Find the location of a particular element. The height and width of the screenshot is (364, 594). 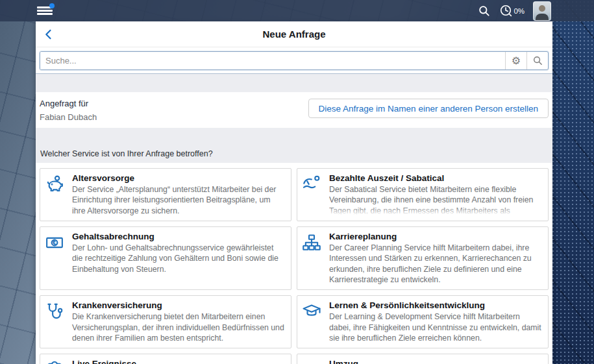

service-card-description: Die Krankenversicherung bietet den Mitar… is located at coordinates (179, 327).